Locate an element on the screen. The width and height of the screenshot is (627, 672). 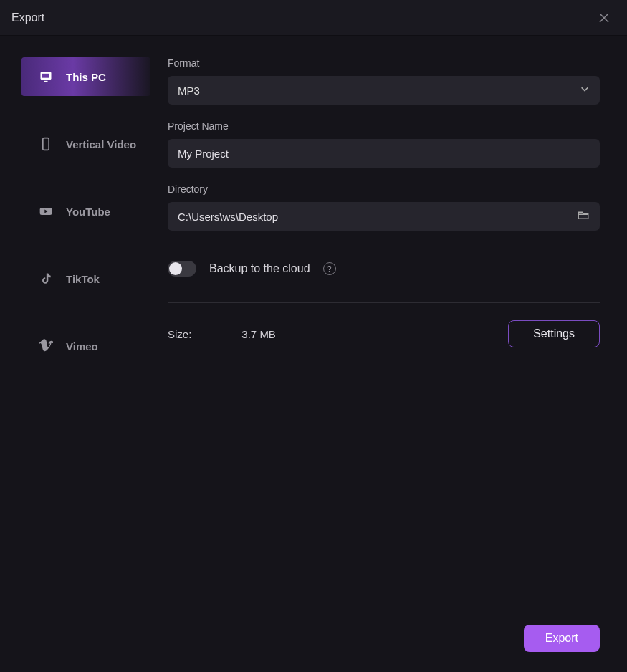
sidebar-item-vimeo: Vimeo is located at coordinates (86, 346).